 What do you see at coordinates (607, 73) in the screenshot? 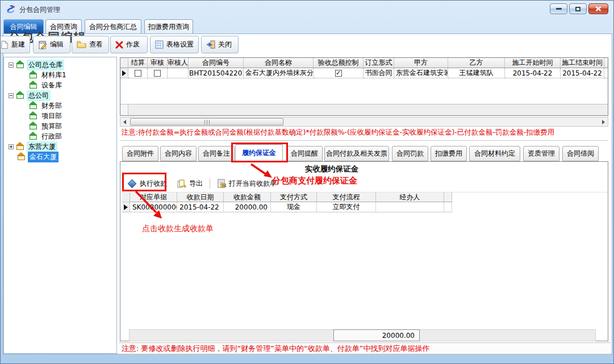
I see `cell-clipped` at bounding box center [607, 73].